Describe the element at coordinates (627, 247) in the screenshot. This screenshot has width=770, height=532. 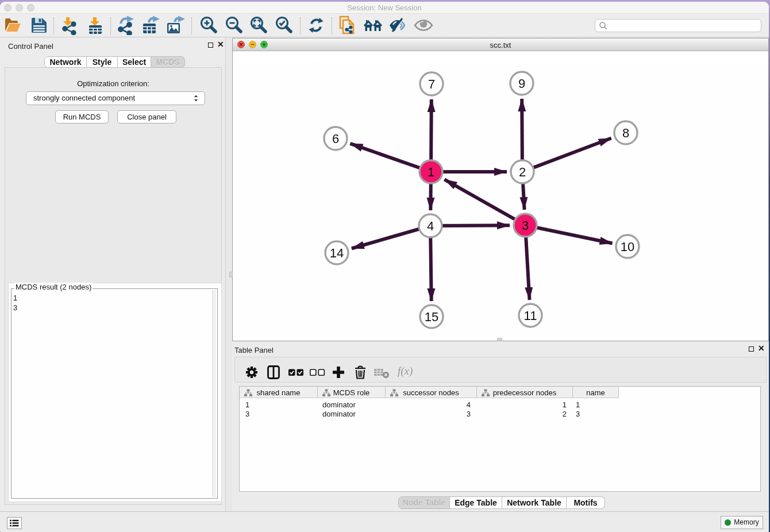
I see `svg-text: 10` at that location.